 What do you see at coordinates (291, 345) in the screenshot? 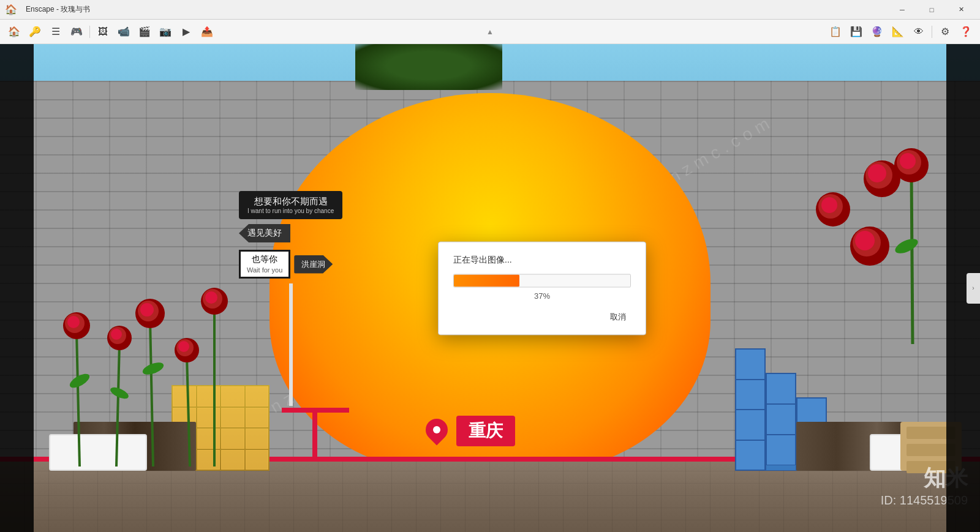
I see `sign-pole` at bounding box center [291, 345].